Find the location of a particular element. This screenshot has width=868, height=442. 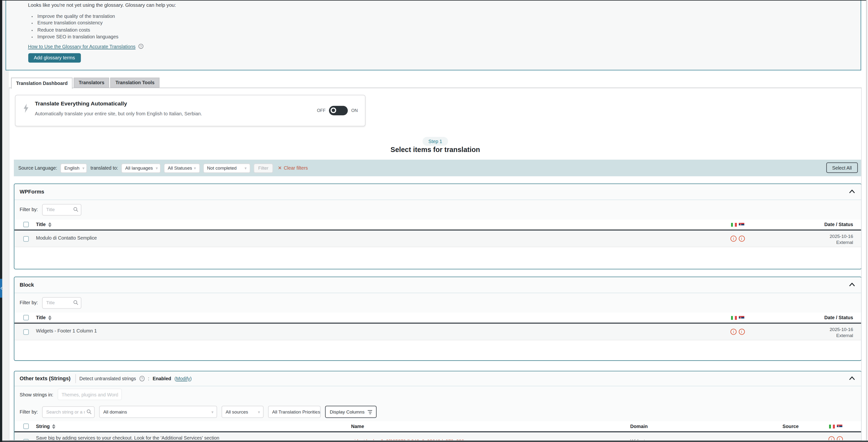

show-strings-input is located at coordinates (90, 395).